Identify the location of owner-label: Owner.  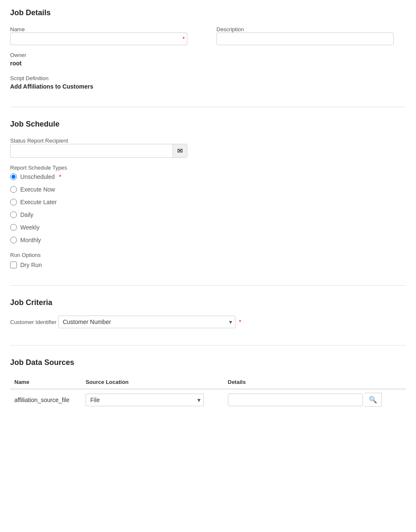
(208, 55).